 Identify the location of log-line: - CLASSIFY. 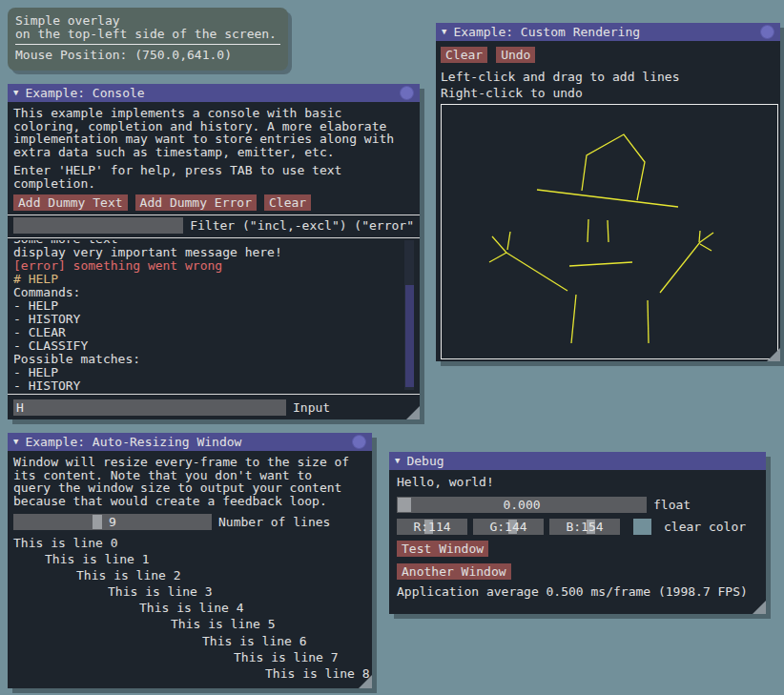
(214, 346).